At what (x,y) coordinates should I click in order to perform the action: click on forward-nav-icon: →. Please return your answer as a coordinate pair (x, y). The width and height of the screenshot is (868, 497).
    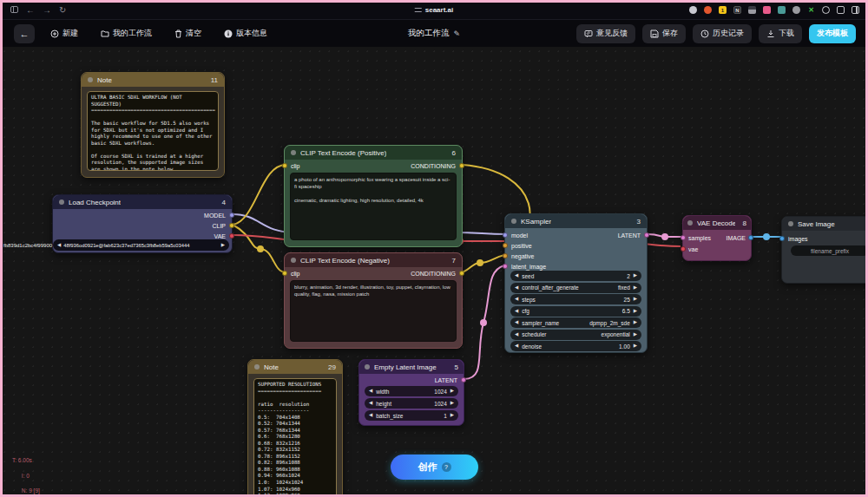
    Looking at the image, I should click on (47, 10).